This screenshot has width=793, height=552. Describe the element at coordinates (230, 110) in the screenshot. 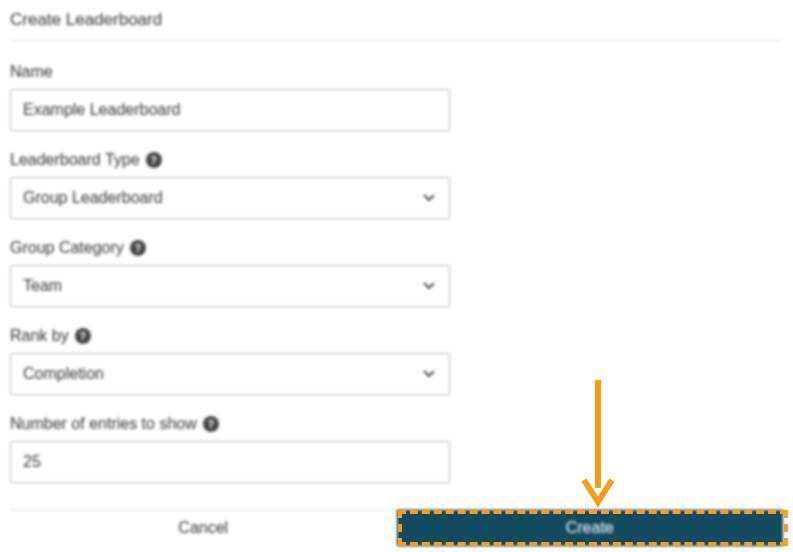

I see `name-input` at that location.